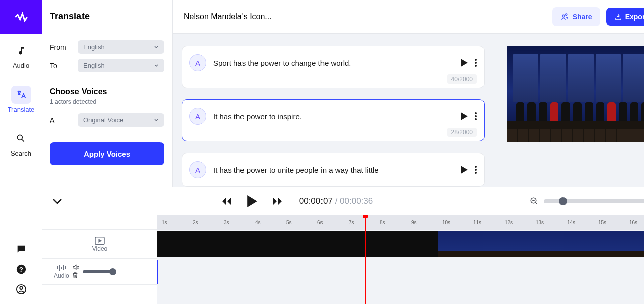  What do you see at coordinates (226, 201) in the screenshot?
I see `skip-back-icon` at bounding box center [226, 201].